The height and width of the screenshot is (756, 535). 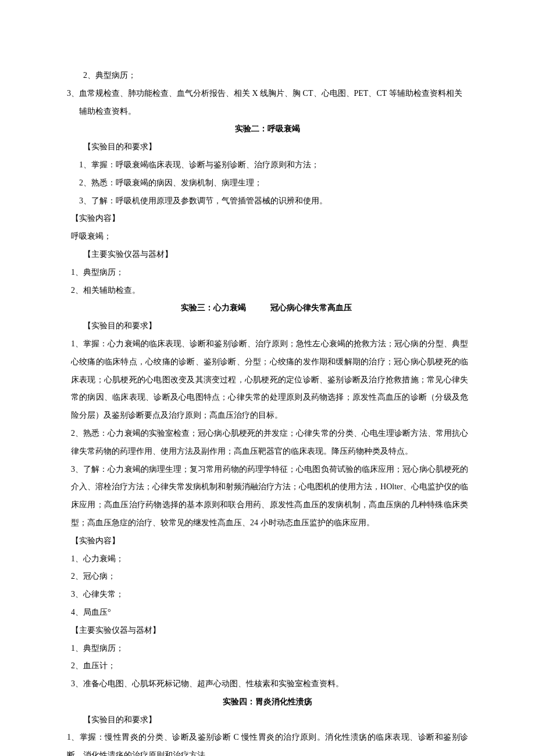 What do you see at coordinates (213, 308) in the screenshot?
I see `heading-part-a: 实验三：心力衰竭` at bounding box center [213, 308].